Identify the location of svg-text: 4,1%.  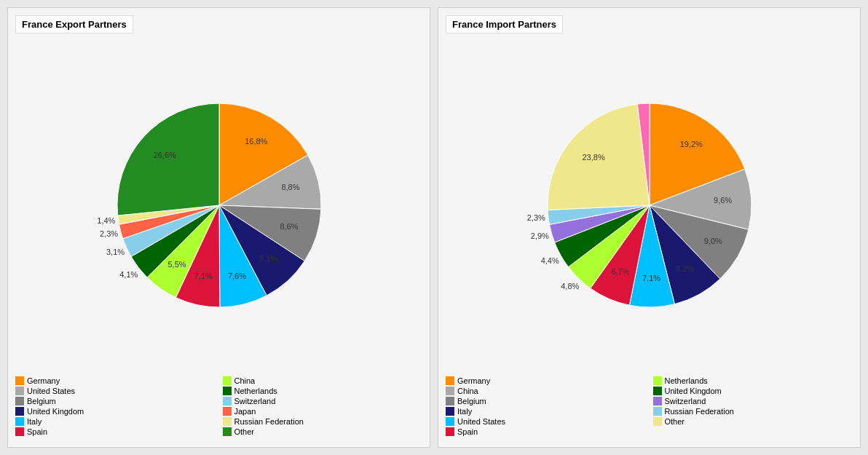
(128, 274).